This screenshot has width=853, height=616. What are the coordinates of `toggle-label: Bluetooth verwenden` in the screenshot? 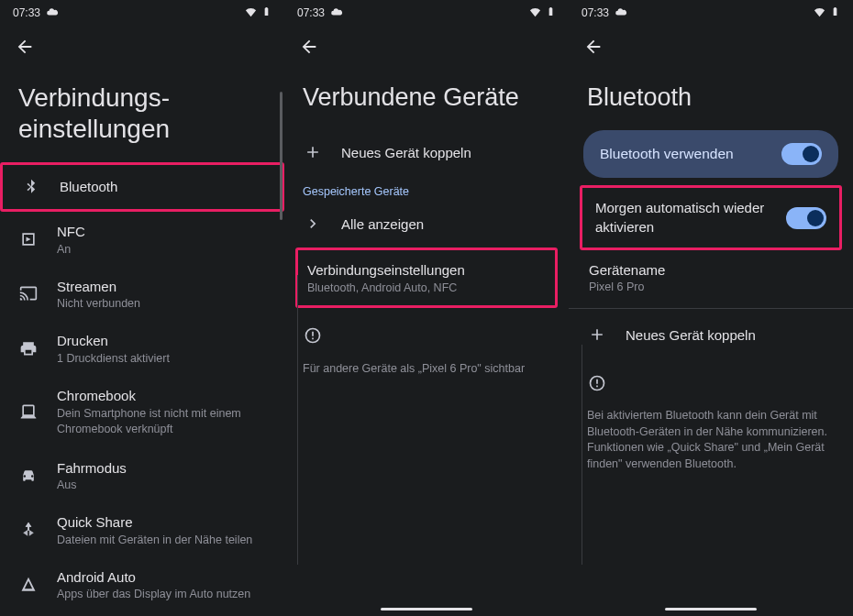 It's located at (667, 154).